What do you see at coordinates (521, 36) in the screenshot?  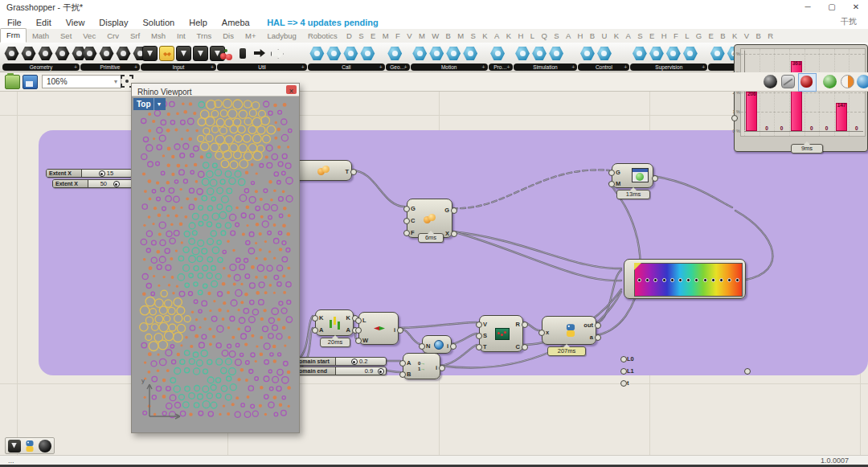 I see `tab-letter-14: H` at bounding box center [521, 36].